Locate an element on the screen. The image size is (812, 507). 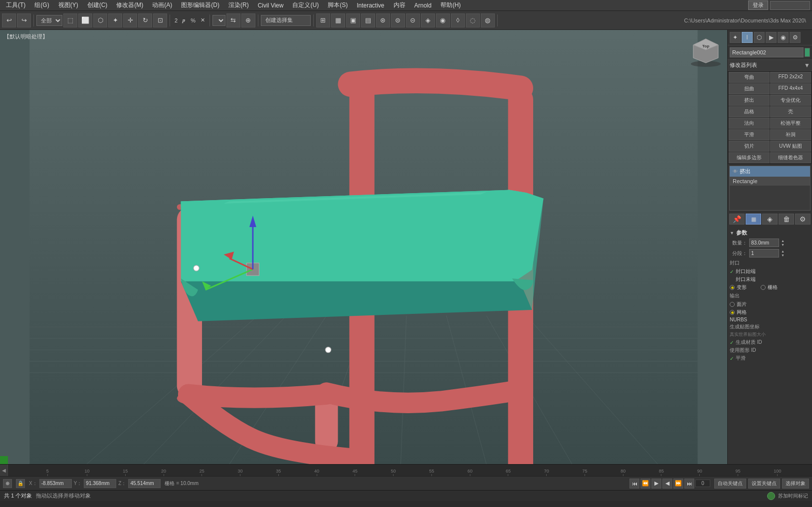
mode-dropdown: 全部 is located at coordinates (49, 20).